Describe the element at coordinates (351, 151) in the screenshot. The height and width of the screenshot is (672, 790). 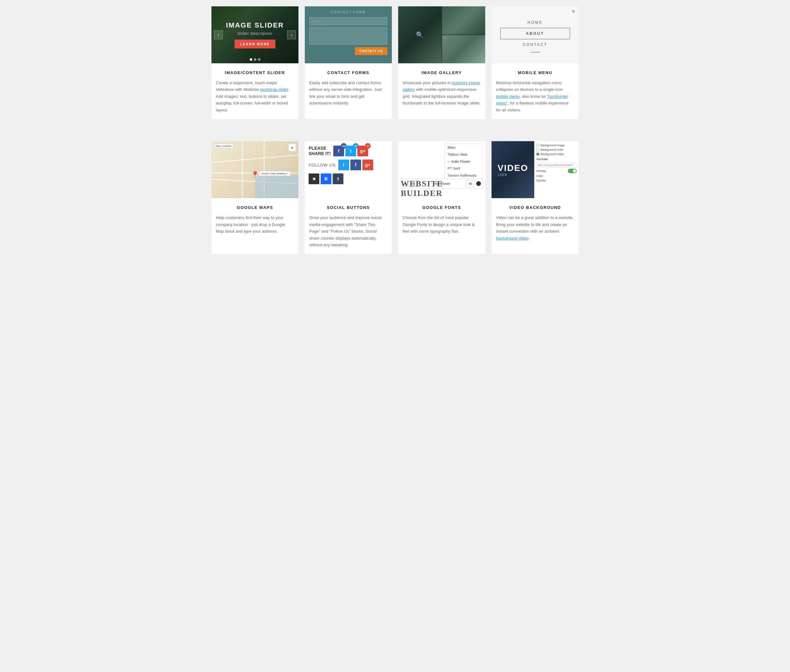
I see `twitter-share-icon: t 19` at that location.